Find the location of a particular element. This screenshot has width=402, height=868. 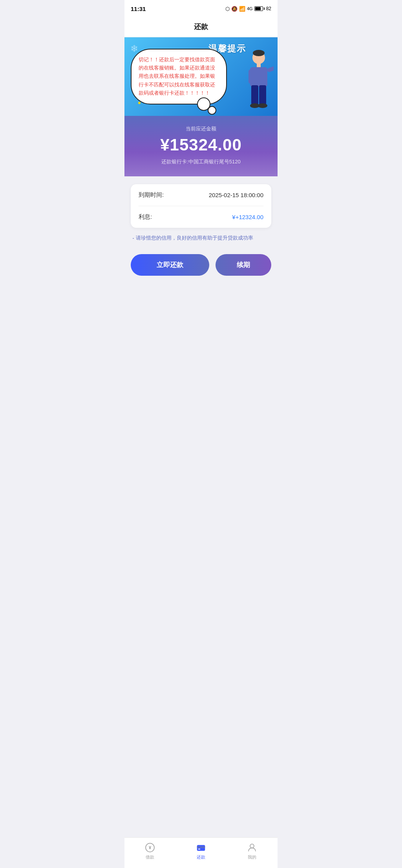

banner-bubble-text: 切记！！还款后一定要找借款页面的在线客服销账。如果还款通道没用也去联系在线客服处… is located at coordinates (179, 77).